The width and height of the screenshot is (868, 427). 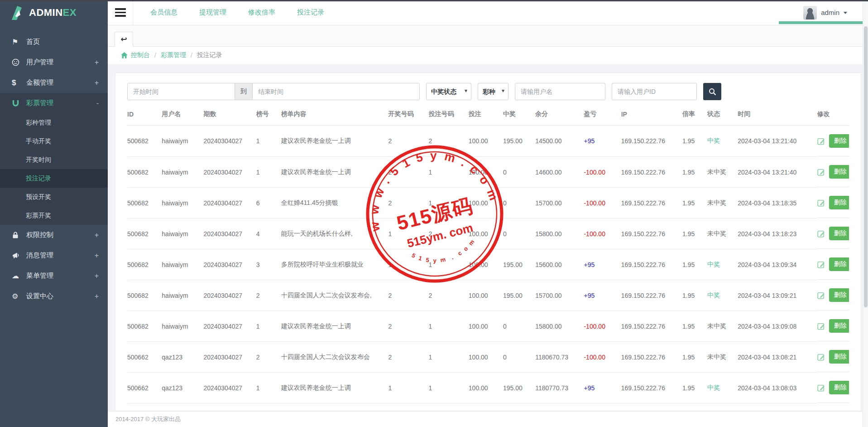 I want to click on column-header: 余分, so click(x=560, y=115).